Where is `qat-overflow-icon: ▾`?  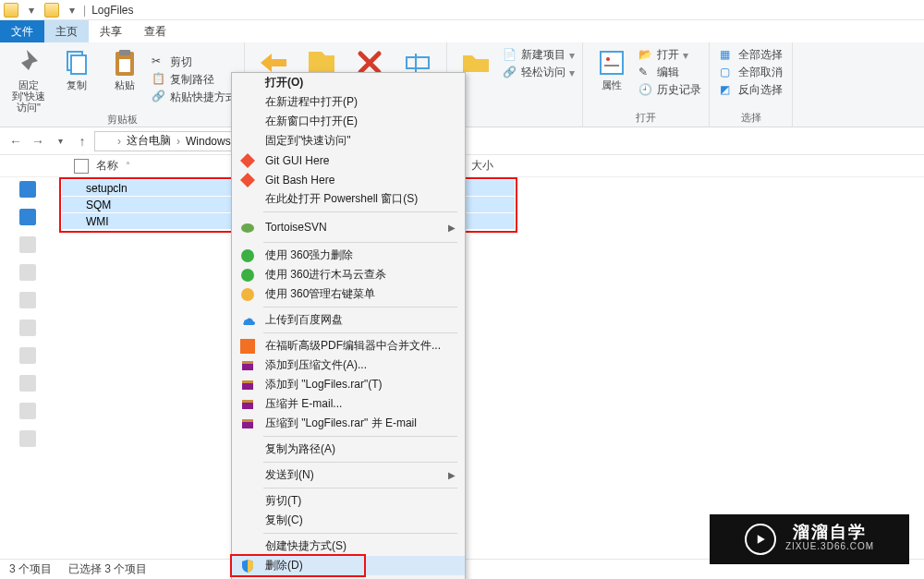
qat-overflow-icon: ▾ is located at coordinates (72, 10).